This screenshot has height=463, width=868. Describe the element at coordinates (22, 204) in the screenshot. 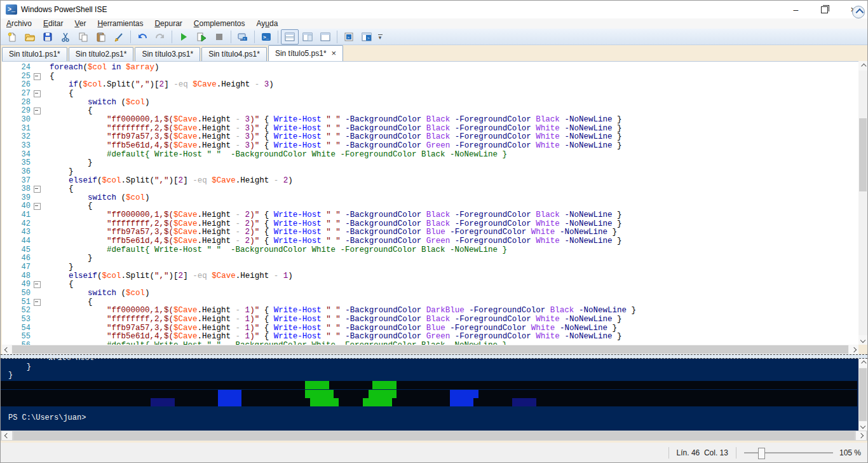

I see `line-number-gutter: 2425262728293031323334353637383940414243…` at that location.